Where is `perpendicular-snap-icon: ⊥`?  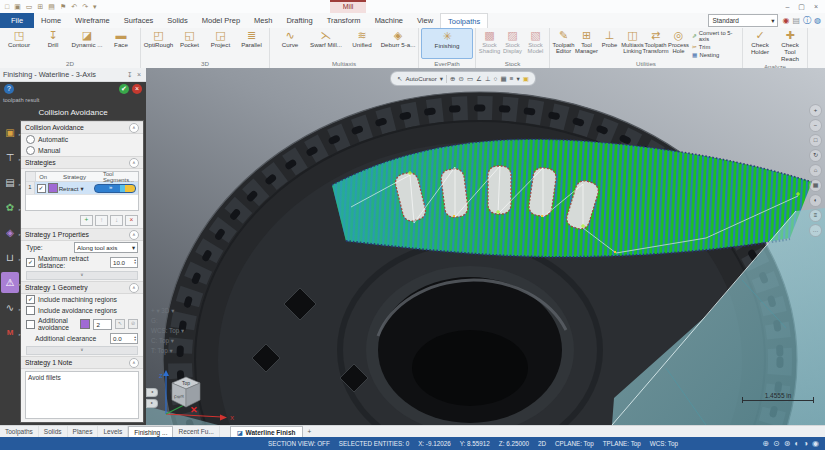 perpendicular-snap-icon: ⊥ is located at coordinates (488, 79).